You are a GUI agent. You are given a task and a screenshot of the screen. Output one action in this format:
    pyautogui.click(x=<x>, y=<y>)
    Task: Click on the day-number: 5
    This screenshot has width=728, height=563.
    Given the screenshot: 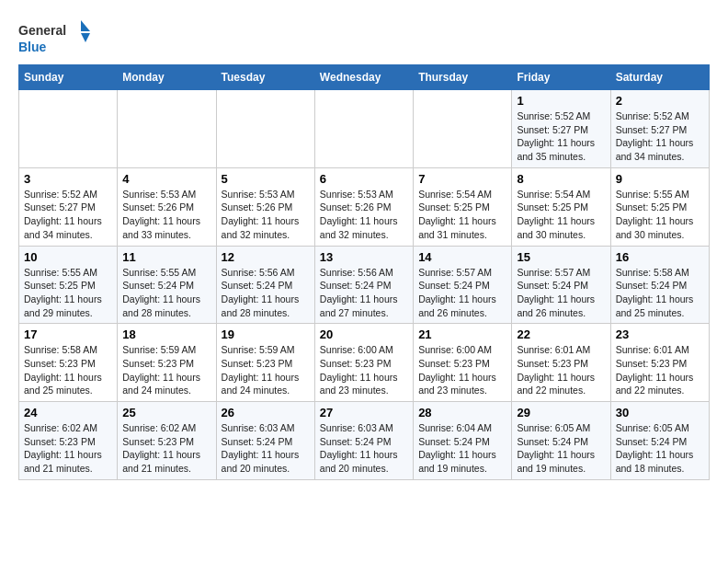 What is the action you would take?
    pyautogui.click(x=266, y=178)
    